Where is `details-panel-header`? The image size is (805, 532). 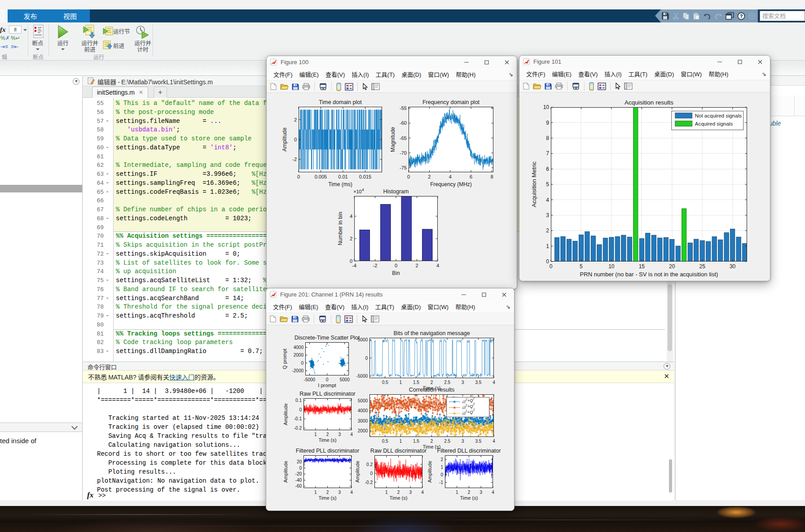
details-panel-header is located at coordinates (41, 427).